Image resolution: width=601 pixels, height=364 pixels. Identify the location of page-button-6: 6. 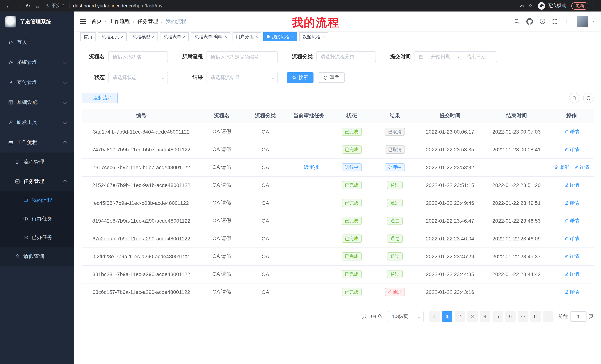
(510, 316).